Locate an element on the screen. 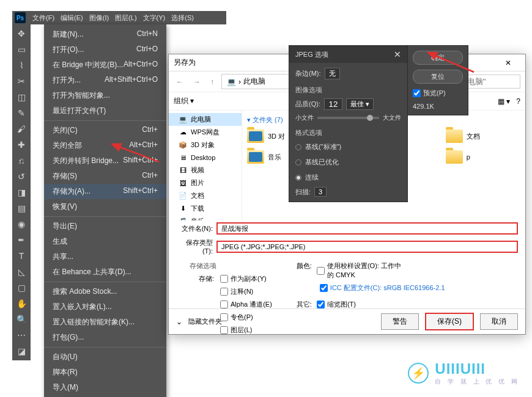 The width and height of the screenshot is (532, 397). jpeg-close-icon: ✕ is located at coordinates (397, 54).